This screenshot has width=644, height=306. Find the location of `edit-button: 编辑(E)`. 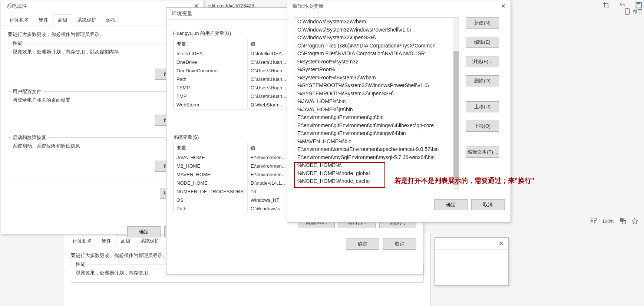

edit-button: 编辑(E) is located at coordinates (482, 42).